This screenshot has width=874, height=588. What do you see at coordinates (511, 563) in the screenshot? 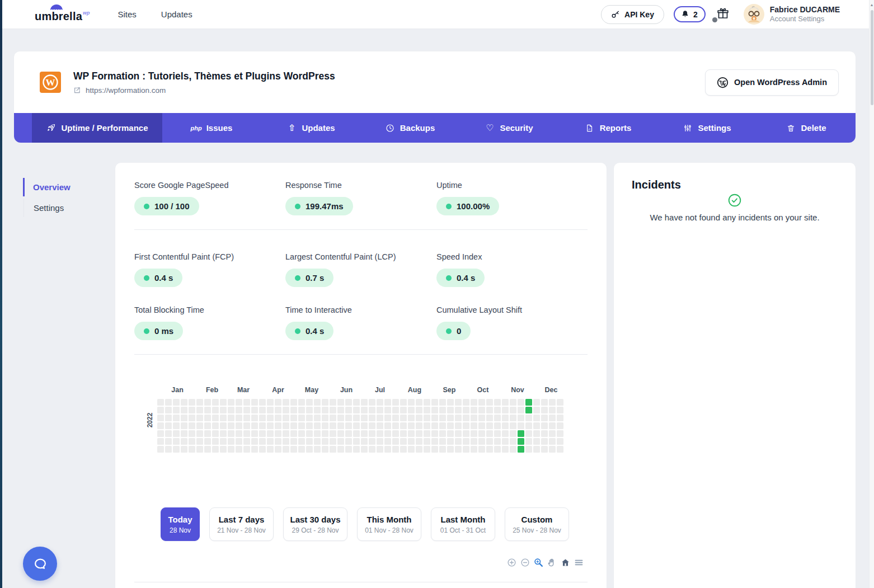
I see `zoom-in-icon` at bounding box center [511, 563].